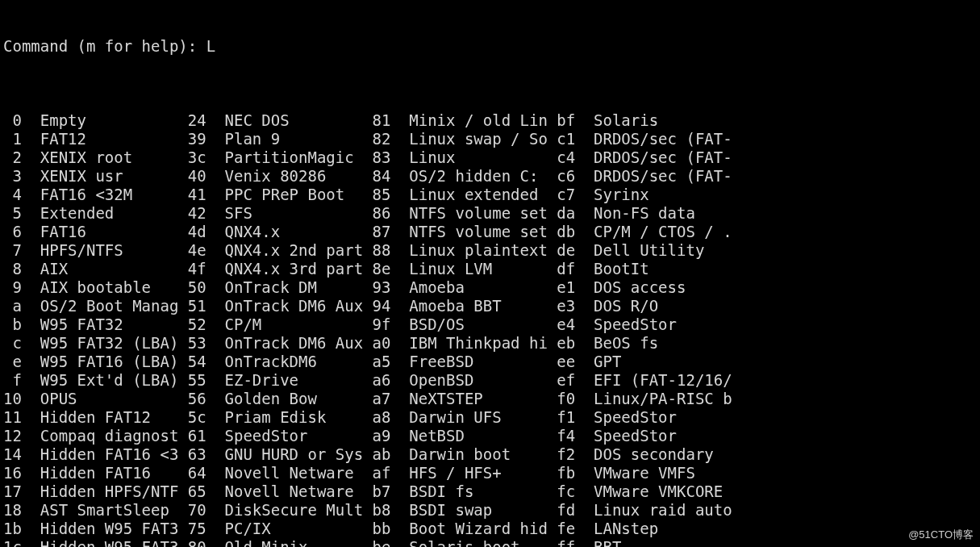 Image resolution: width=980 pixels, height=547 pixels. What do you see at coordinates (940, 534) in the screenshot?
I see `watermark-text: @51CTO博客` at bounding box center [940, 534].